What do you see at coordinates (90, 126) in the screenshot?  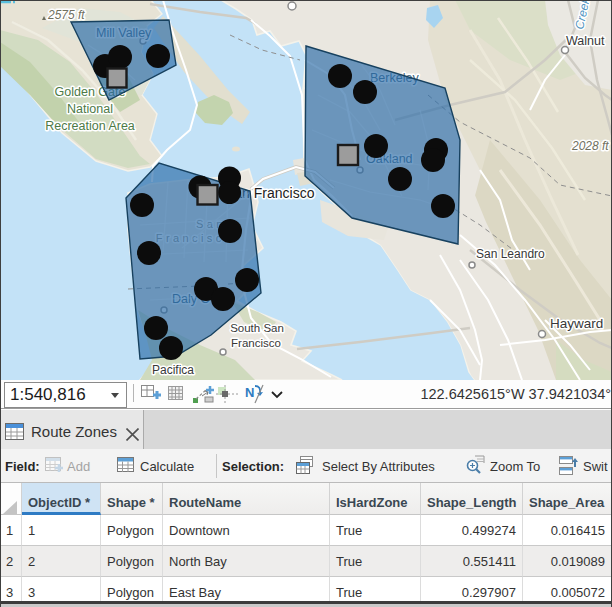 I see `svg-text: Recreation Area` at bounding box center [90, 126].